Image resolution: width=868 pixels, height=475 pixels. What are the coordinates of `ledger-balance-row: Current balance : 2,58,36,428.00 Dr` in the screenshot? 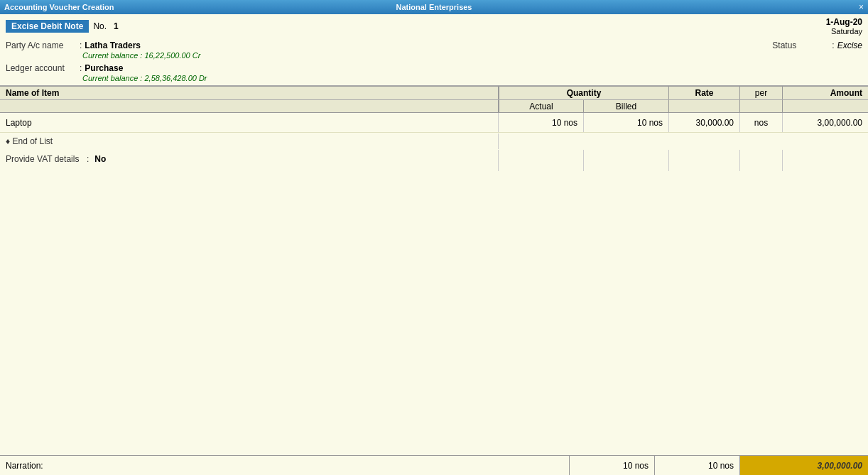 It's located at (472, 78).